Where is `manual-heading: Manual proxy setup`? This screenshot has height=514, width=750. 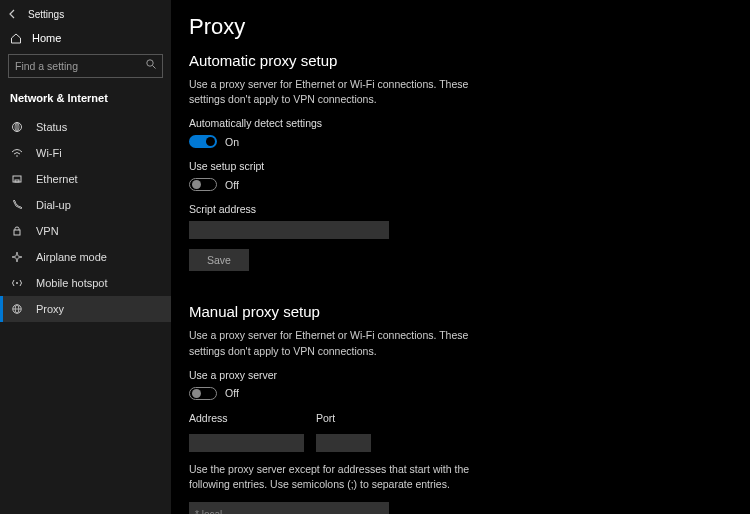
manual-heading: Manual proxy setup is located at coordinates (460, 312).